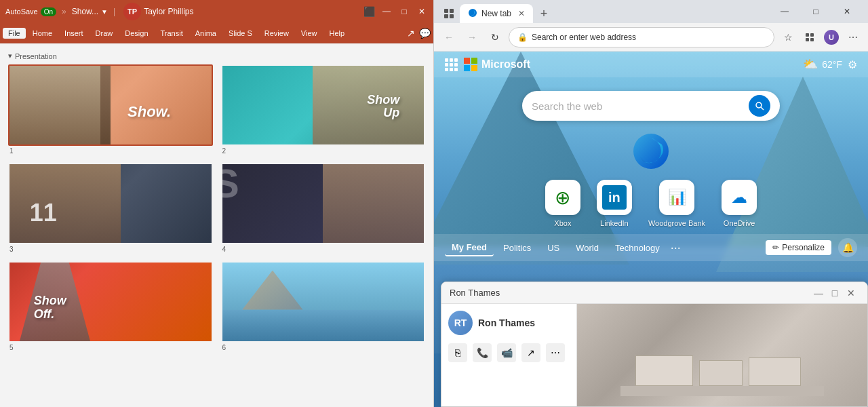 The width and height of the screenshot is (868, 407). Describe the element at coordinates (217, 33) in the screenshot. I see `ribbon-bar: File Home Insert Draw Design Transit Ani…` at that location.